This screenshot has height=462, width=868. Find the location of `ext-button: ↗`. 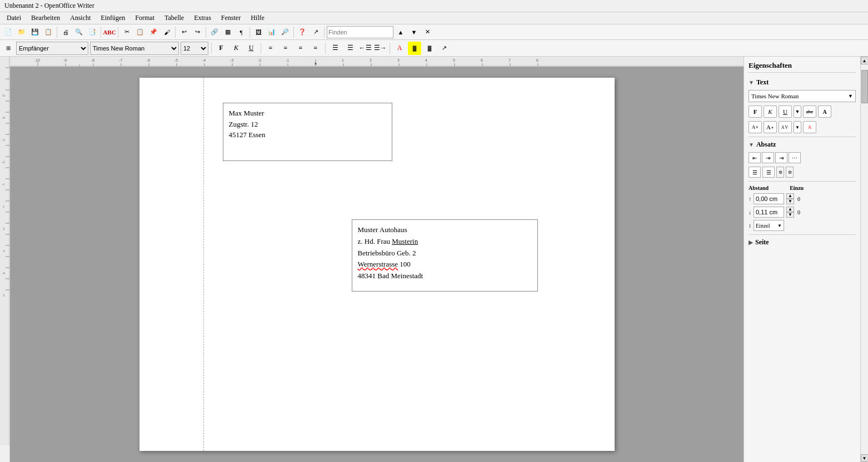

ext-button: ↗ is located at coordinates (316, 32).